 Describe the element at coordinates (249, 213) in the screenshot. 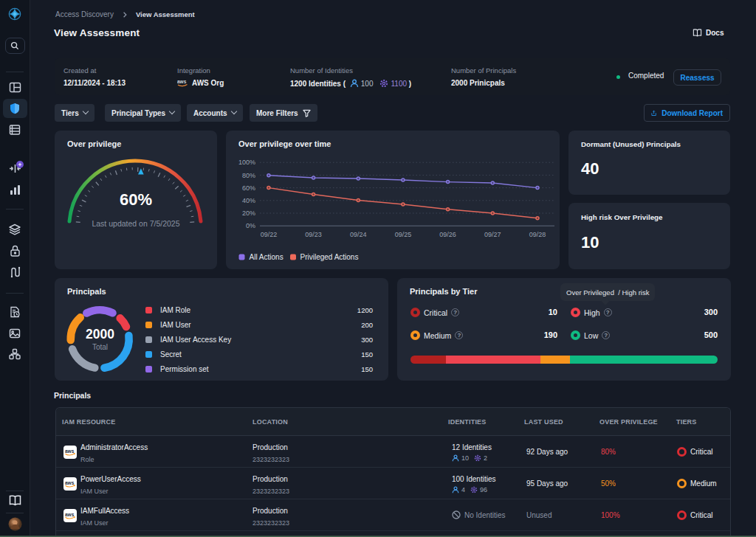

I see `svg-text: 20%` at that location.